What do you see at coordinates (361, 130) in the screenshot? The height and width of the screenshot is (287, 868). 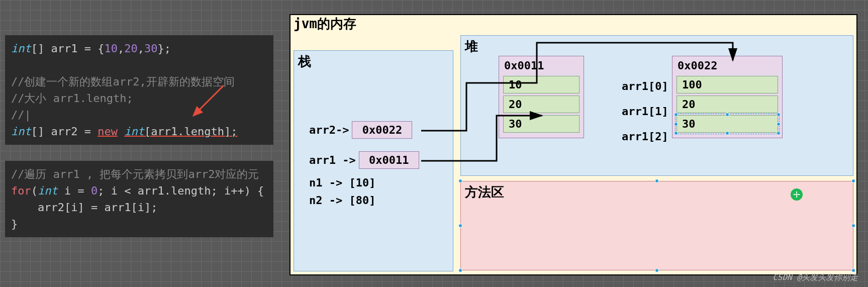 I see `stack-entry-arr2: arr2-> 0x0022` at bounding box center [361, 130].